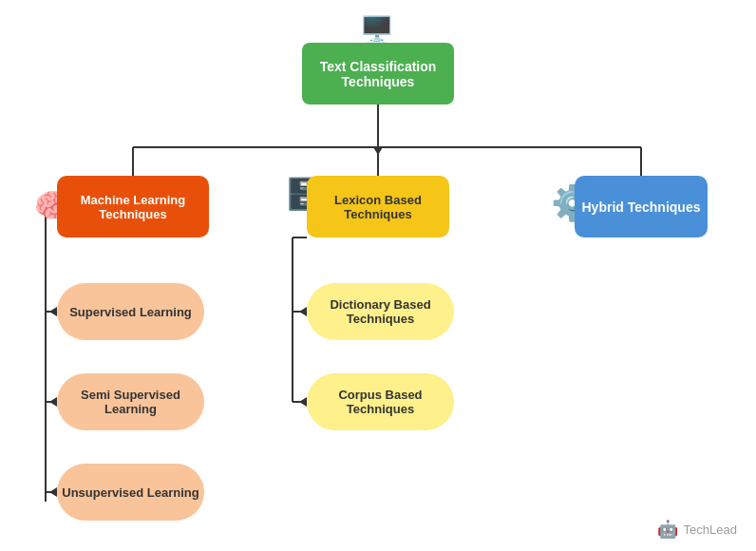 Image resolution: width=756 pixels, height=551 pixels. What do you see at coordinates (131, 402) in the screenshot?
I see `node-semi: Semi Supervised Learning` at bounding box center [131, 402].